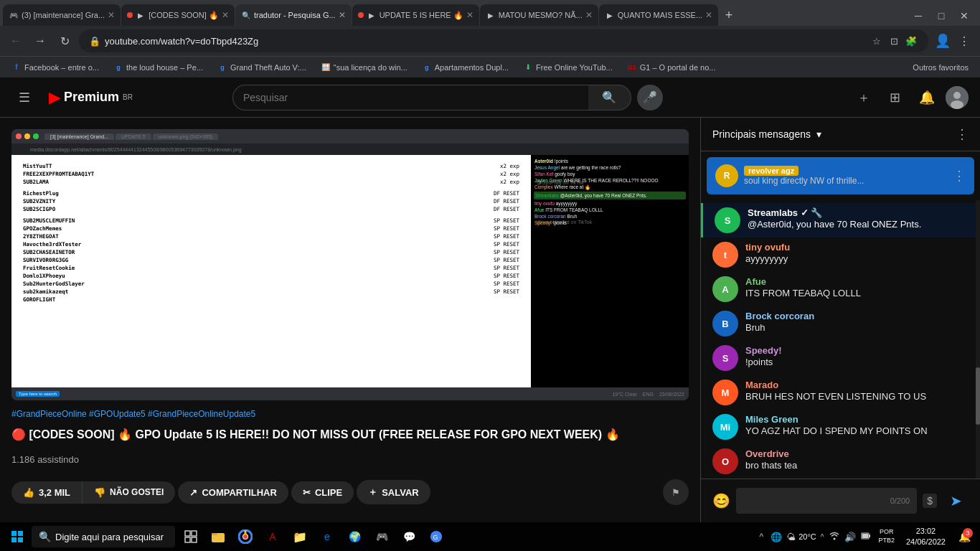 The width and height of the screenshot is (980, 551). Describe the element at coordinates (540, 15) in the screenshot. I see `tab-5: ▶ MATOU MESMO? NÃ... ✕` at that location.